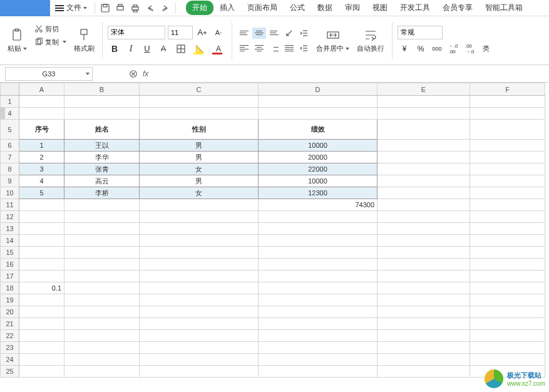 Image resolution: width=549 pixels, height=392 pixels. What do you see at coordinates (102, 182) in the screenshot?
I see `cell: 高云` at bounding box center [102, 182].